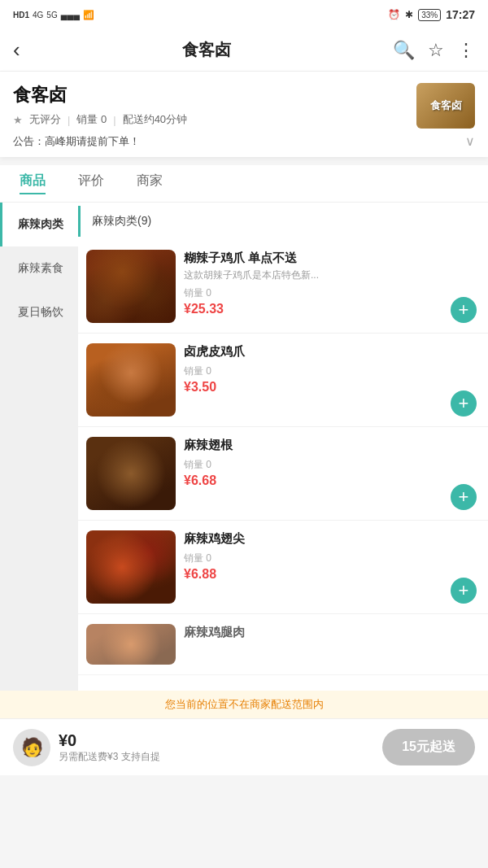  I want to click on cart-price-area: ¥0 另需配送费¥3 支持自提, so click(109, 748).